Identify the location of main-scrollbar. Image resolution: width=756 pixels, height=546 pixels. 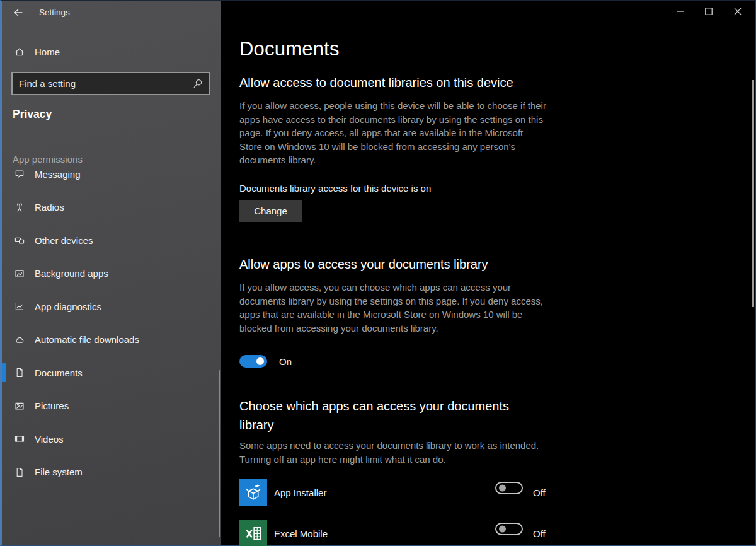
(753, 194).